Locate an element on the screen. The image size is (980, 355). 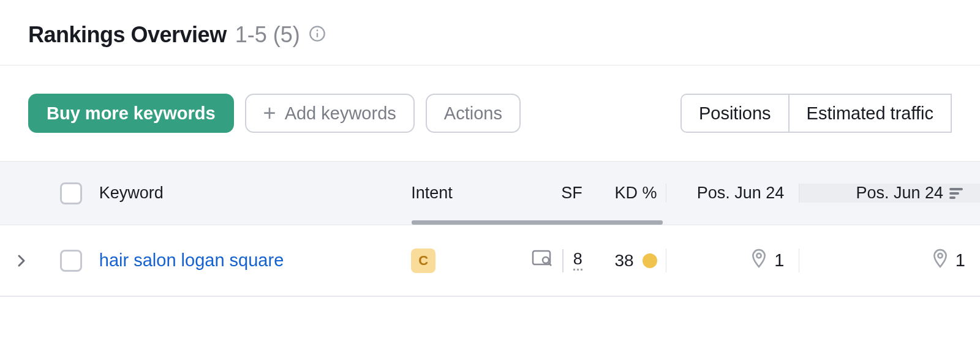
view-segmented-control: Positions Estimated traffic is located at coordinates (816, 113).